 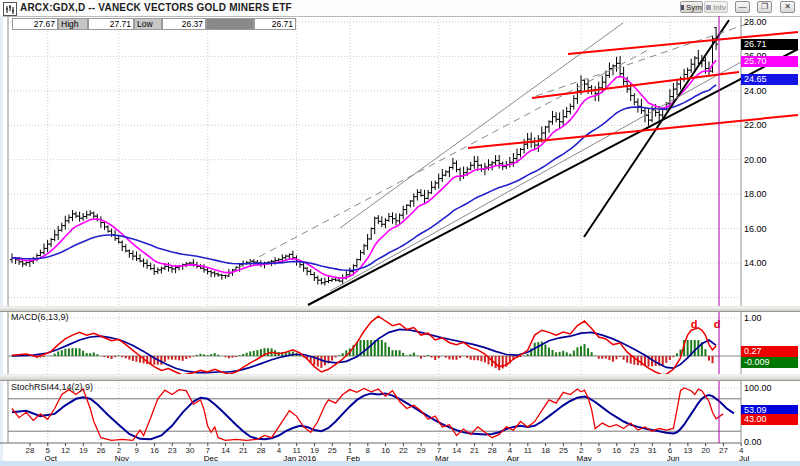 I want to click on panel-separator-stoch, so click(x=400, y=378).